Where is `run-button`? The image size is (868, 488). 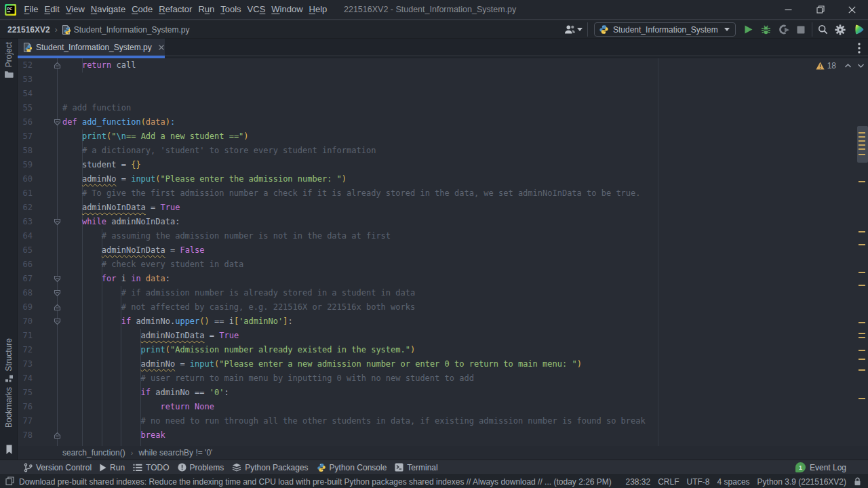 run-button is located at coordinates (749, 30).